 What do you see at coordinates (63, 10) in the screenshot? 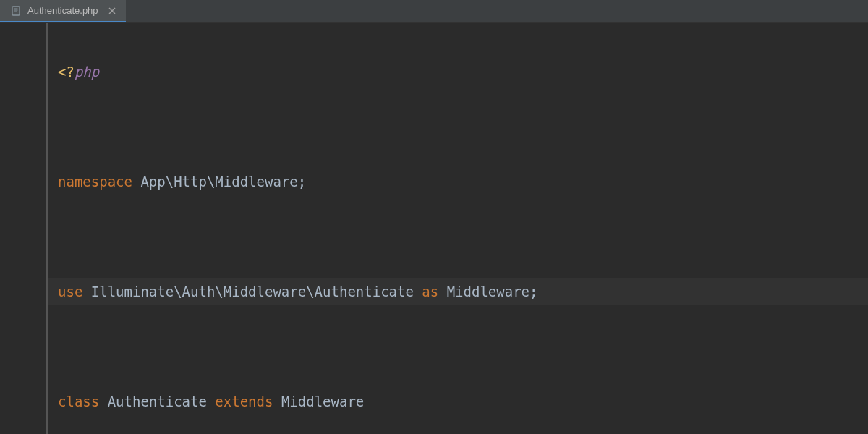
I see `tab-filename: Authenticate.php` at bounding box center [63, 10].